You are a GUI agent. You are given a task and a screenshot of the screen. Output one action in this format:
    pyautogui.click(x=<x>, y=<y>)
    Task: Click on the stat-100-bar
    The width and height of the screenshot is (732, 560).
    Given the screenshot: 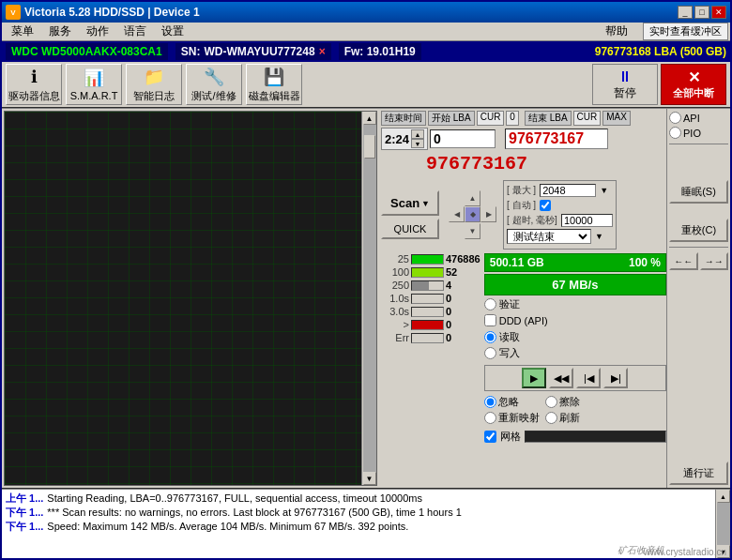 What is the action you would take?
    pyautogui.click(x=428, y=272)
    